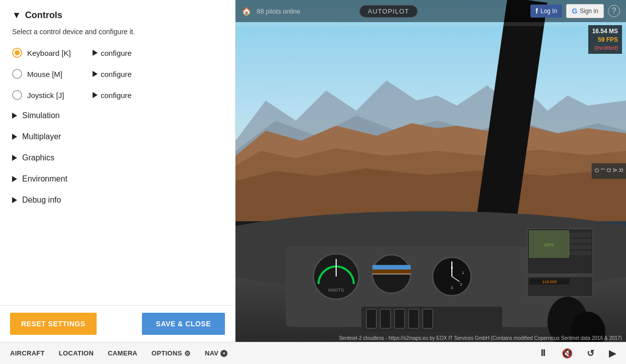 The width and height of the screenshot is (626, 364). I want to click on simulation-expand-icon, so click(15, 116).